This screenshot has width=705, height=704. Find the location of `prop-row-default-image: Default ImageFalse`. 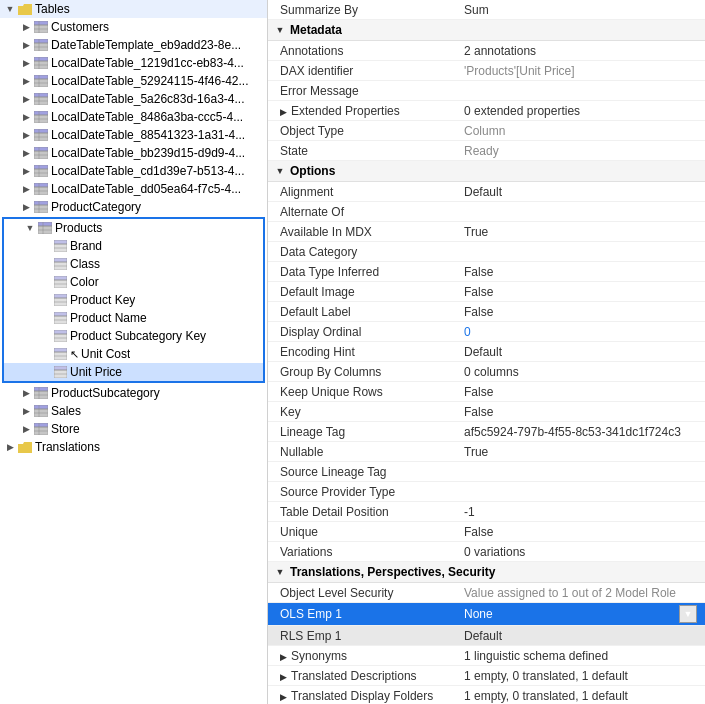

prop-row-default-image: Default ImageFalse is located at coordinates (486, 292).